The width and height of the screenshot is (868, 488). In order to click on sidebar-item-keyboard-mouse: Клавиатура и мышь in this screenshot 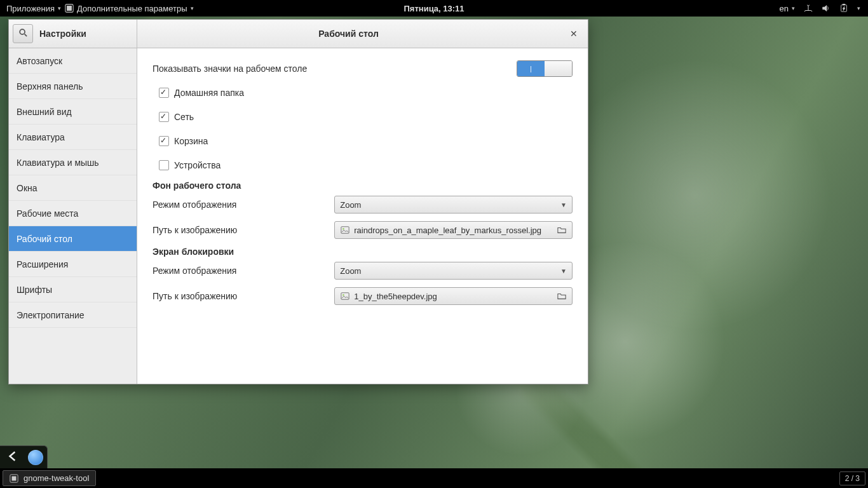, I will do `click(72, 163)`.